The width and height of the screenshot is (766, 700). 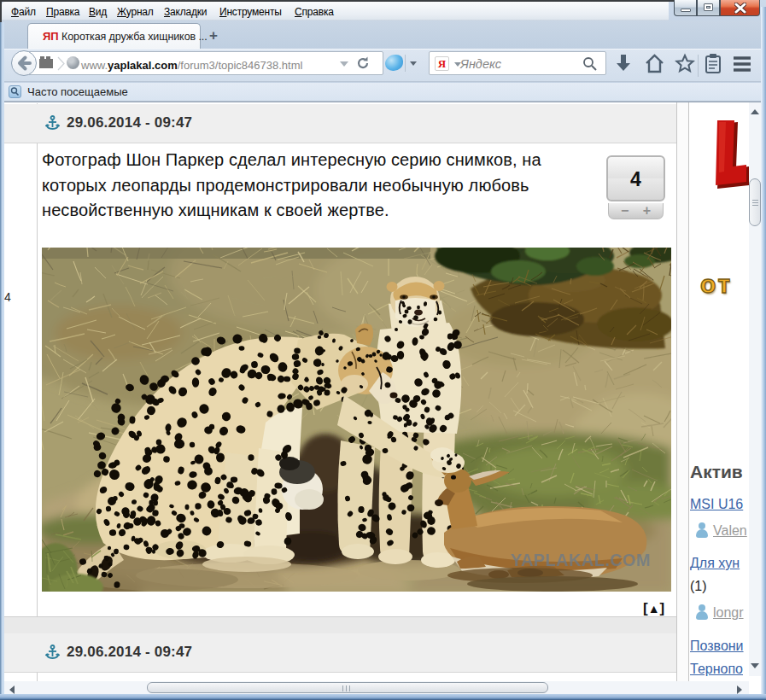 I want to click on svg-text: YAPLAKAL.COM, so click(x=581, y=560).